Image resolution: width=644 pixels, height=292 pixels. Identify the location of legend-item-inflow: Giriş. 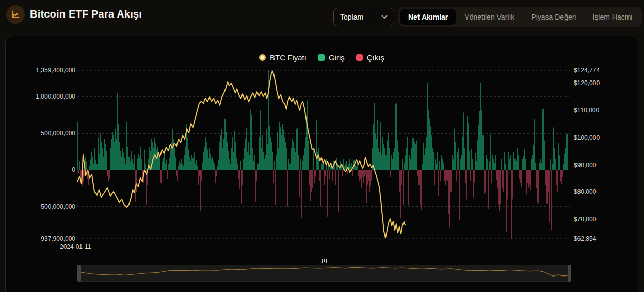
(331, 58).